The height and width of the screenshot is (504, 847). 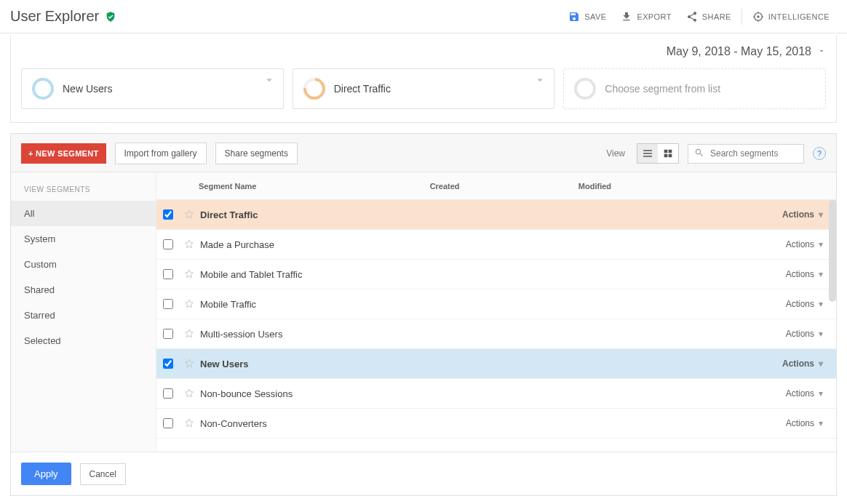 I want to click on sidebar-item-starred: Starred, so click(x=83, y=316).